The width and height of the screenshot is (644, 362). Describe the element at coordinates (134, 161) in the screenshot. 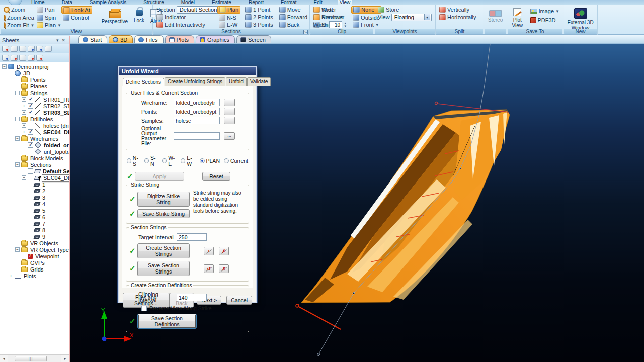

I see `radio-n-s: N-S` at that location.